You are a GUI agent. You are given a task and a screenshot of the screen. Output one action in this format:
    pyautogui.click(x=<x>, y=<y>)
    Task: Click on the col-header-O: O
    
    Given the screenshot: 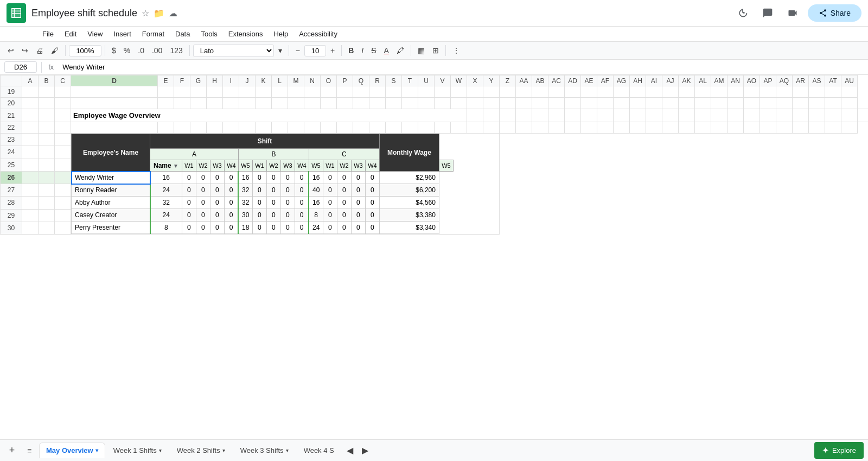 What is the action you would take?
    pyautogui.click(x=329, y=81)
    